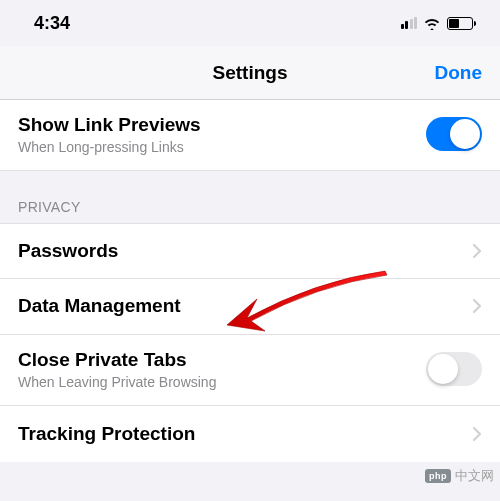  I want to click on battery-icon, so click(462, 24).